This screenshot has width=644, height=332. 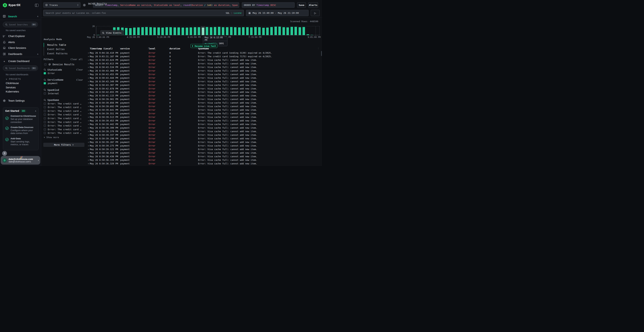 I want to click on table-row: ›May 26 8:50:39.551 PMpaymentError0Error…, so click(x=204, y=114).